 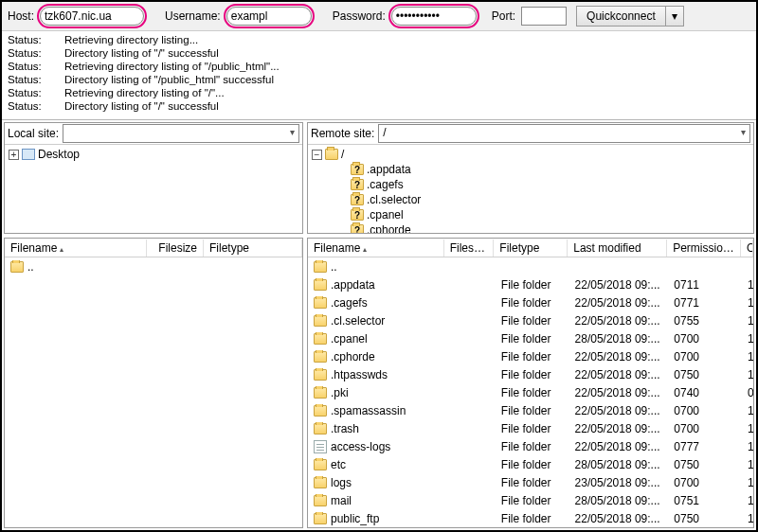 I want to click on remote-columns: Filename Filesize Filetype Last modified…, so click(x=531, y=248).